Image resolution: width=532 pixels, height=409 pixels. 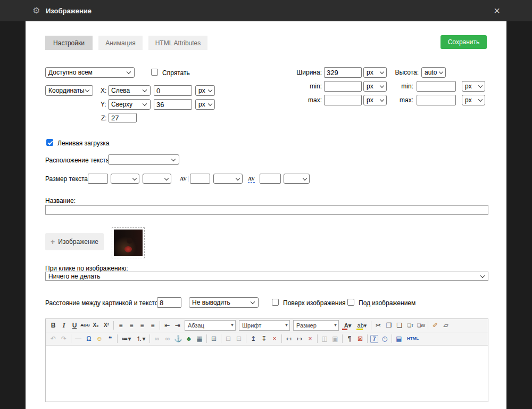 What do you see at coordinates (389, 325) in the screenshot?
I see `copy-button: ❐` at bounding box center [389, 325].